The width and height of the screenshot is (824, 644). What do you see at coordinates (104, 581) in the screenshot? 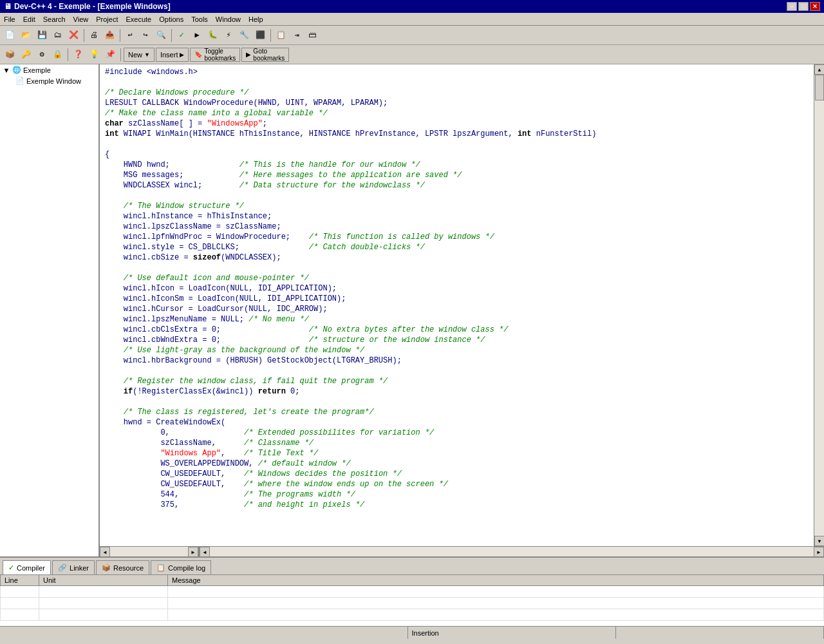
I see `col-unit: Unit` at bounding box center [104, 581].